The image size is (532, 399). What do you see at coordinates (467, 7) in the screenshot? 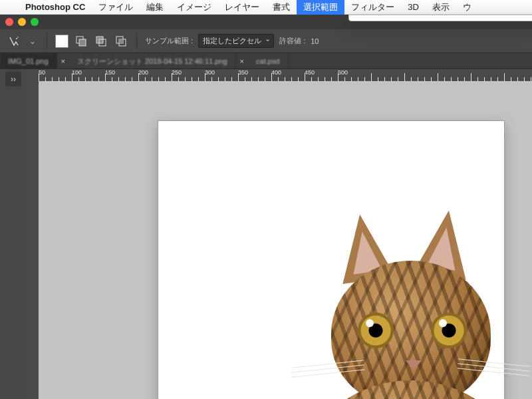
I see `menu-ウ: ウ` at bounding box center [467, 7].